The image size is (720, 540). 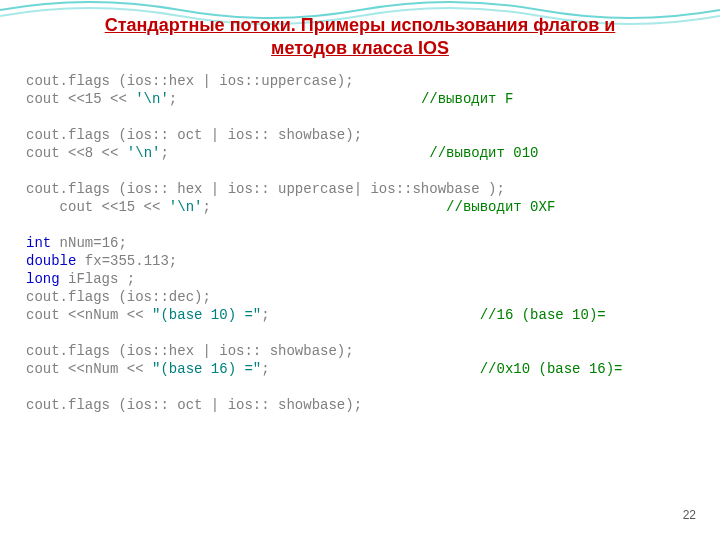 What do you see at coordinates (266, 189) in the screenshot?
I see `code-line: cout.flags (ios:: hex | ios:: uppercase|…` at bounding box center [266, 189].